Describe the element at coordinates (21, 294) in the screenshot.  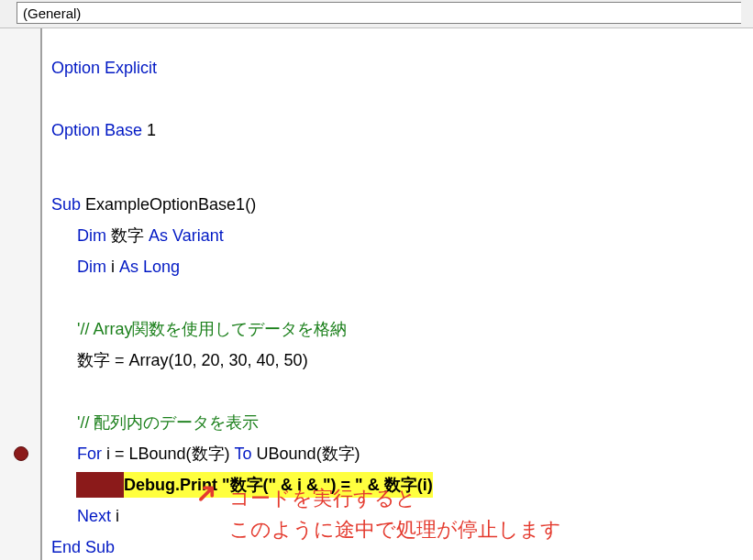
I see `indicator-margin` at that location.